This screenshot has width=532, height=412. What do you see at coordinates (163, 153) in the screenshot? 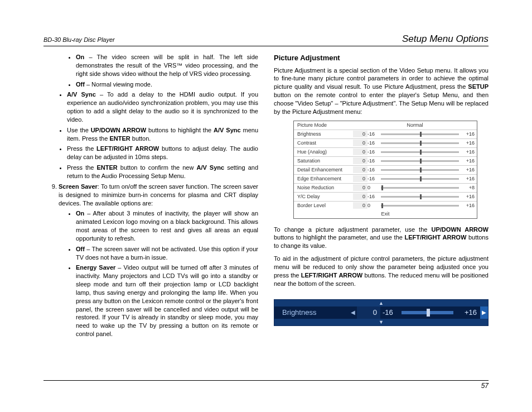
I see `list-item: Press the LEFT/RIGHT ARROW buttons to ad…` at bounding box center [163, 153].